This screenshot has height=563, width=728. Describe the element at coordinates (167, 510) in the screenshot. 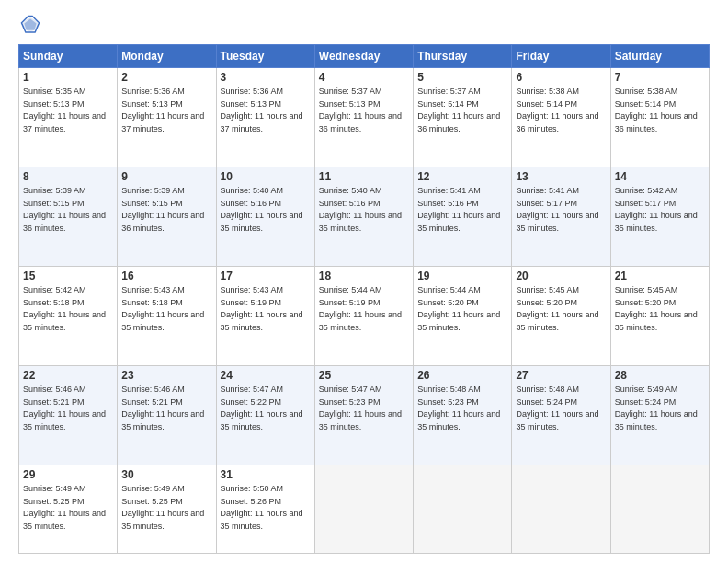

I see `calendar-cell: 30Sunrise: 5:49 AMSunset: 5:25 PMDayligh…` at that location.